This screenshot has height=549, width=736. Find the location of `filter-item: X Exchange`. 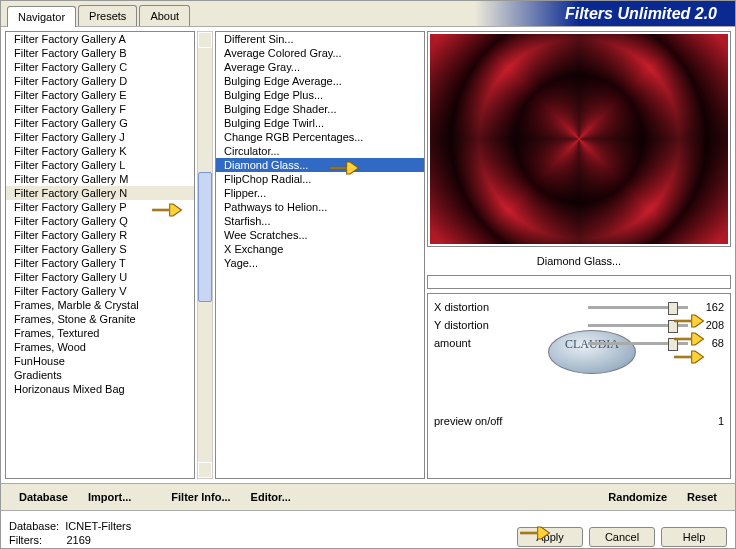

filter-item: X Exchange is located at coordinates (320, 249).